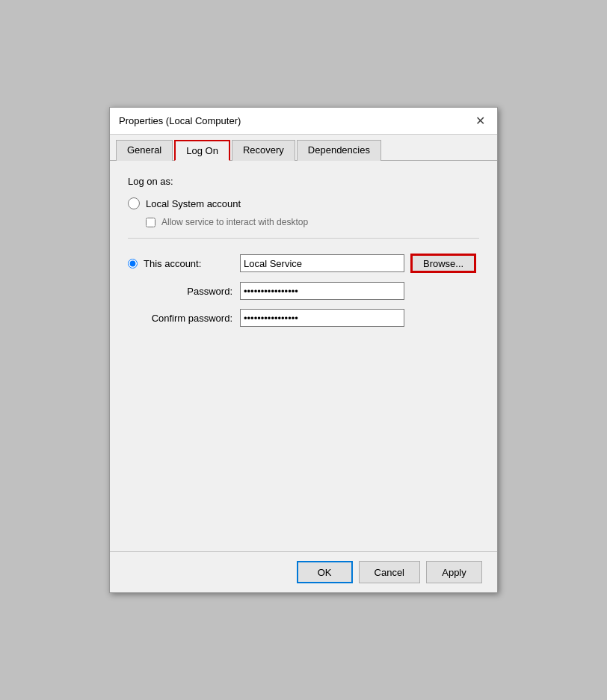  What do you see at coordinates (172, 263) in the screenshot?
I see `this-account-label: This account:` at bounding box center [172, 263].